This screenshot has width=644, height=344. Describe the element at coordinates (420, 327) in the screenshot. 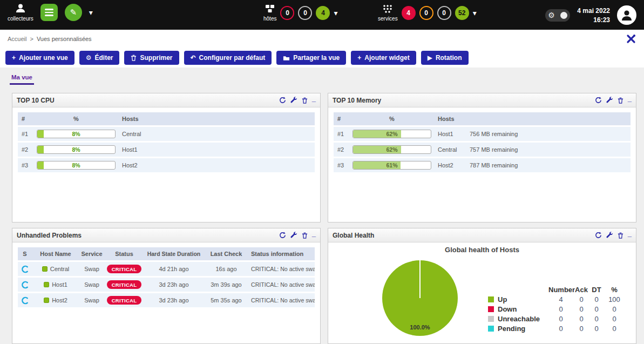

I see `pie-percentage-label: 100.0%` at that location.